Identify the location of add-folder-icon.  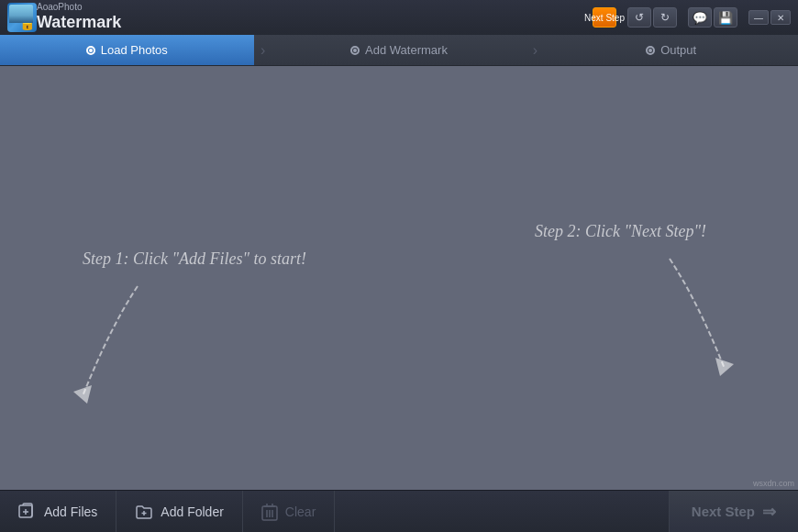
(144, 512).